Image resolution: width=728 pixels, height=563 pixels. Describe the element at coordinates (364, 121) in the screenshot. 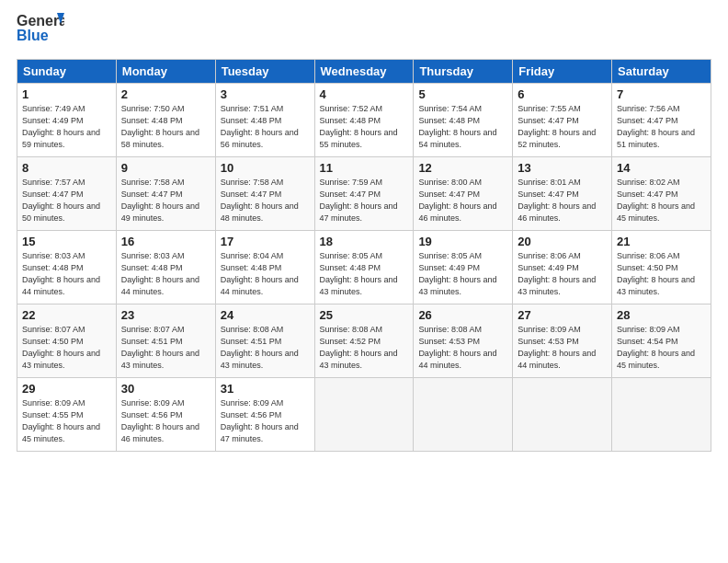

I see `week-row-1: 1Sunrise: 7:49 AMSunset: 4:49 PMDaylight…` at that location.